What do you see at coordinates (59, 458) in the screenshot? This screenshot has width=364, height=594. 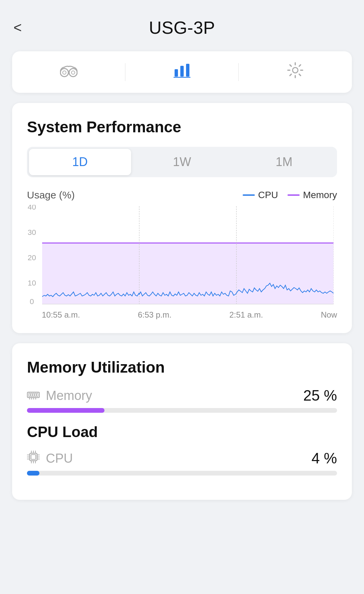 I see `cpu-label: CPU` at bounding box center [59, 458].